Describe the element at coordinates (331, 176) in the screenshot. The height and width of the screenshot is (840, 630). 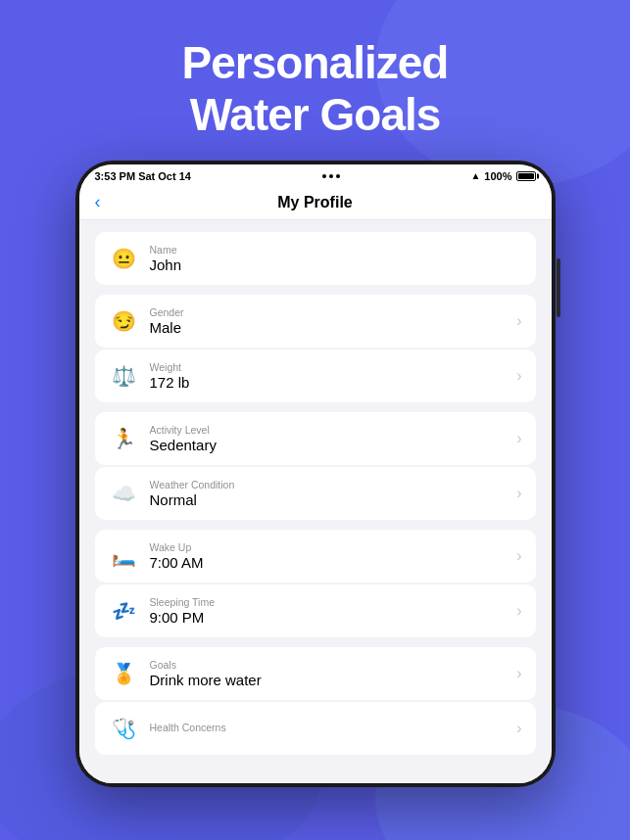
I see `status-dots` at that location.